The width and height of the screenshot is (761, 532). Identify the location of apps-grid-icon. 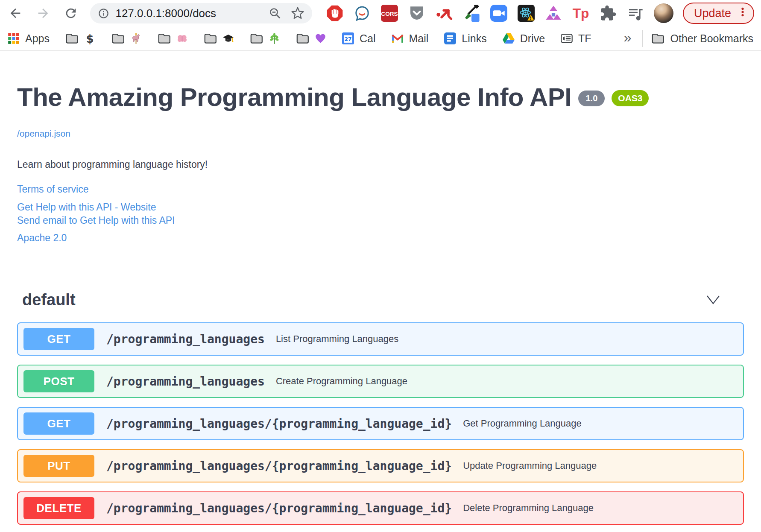
(14, 38).